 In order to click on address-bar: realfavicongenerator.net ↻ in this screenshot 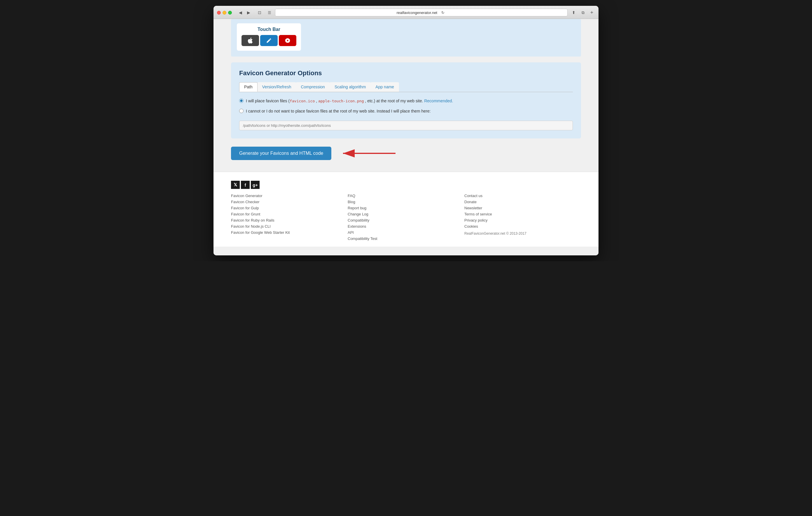, I will do `click(422, 12)`.